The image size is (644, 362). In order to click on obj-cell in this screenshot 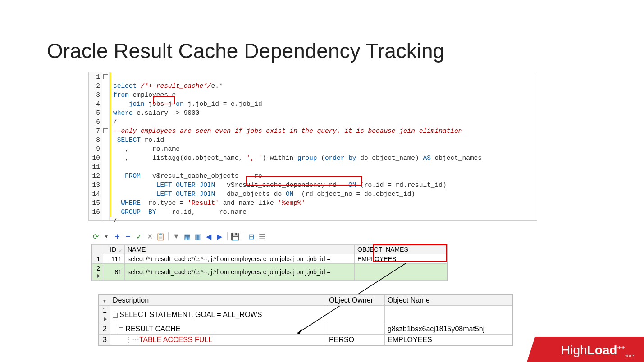, I will do `click(449, 315)`.